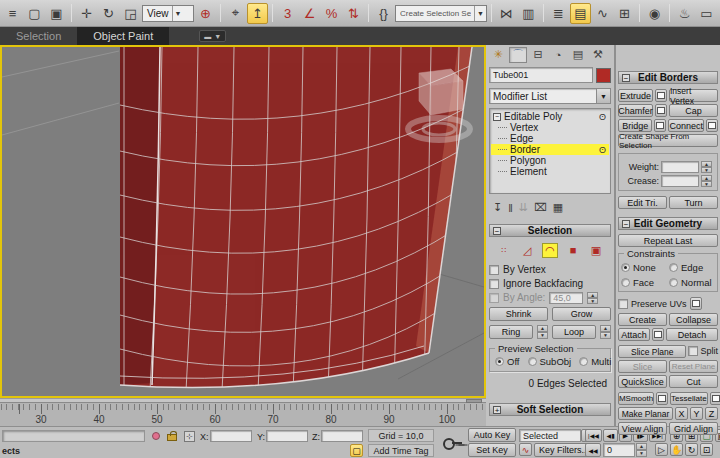 The image size is (720, 458). I want to click on preview-off-radio: Off, so click(508, 362).